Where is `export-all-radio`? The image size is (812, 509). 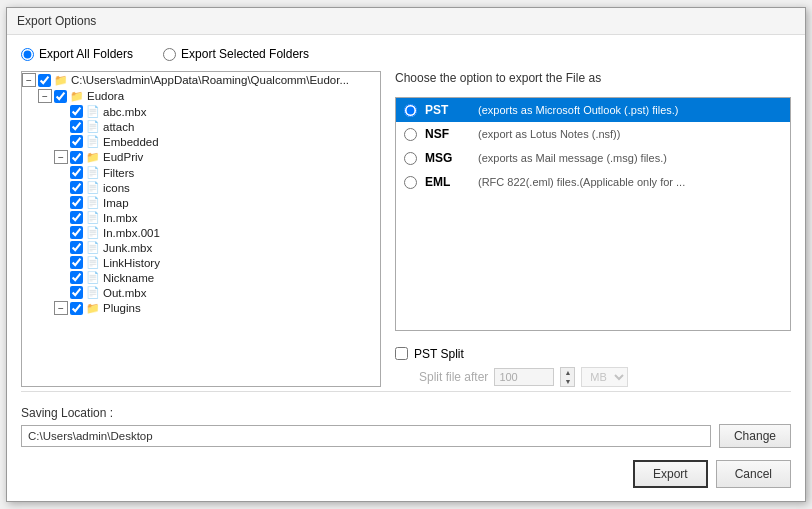 export-all-radio is located at coordinates (28, 54).